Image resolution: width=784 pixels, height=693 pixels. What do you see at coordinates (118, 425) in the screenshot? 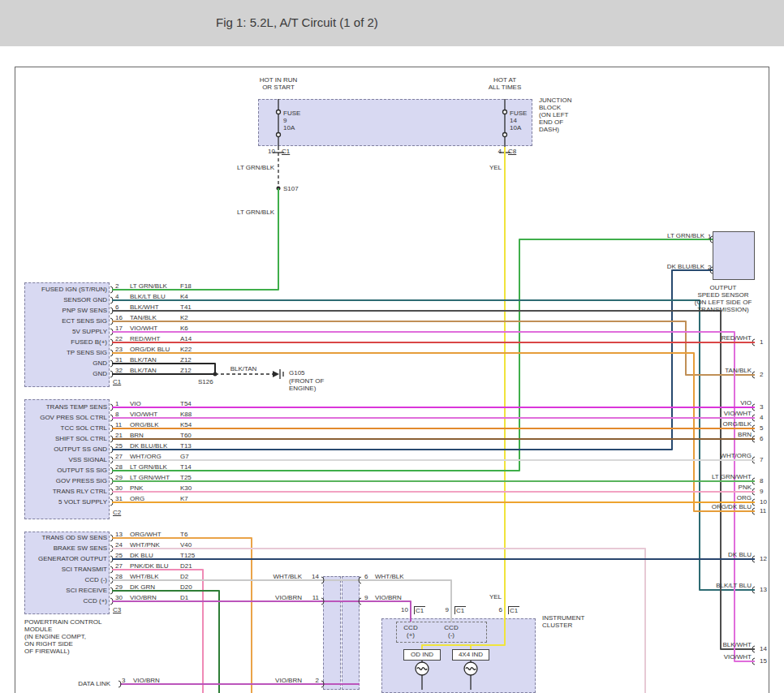
I see `pcm-pin-number: 11` at bounding box center [118, 425].